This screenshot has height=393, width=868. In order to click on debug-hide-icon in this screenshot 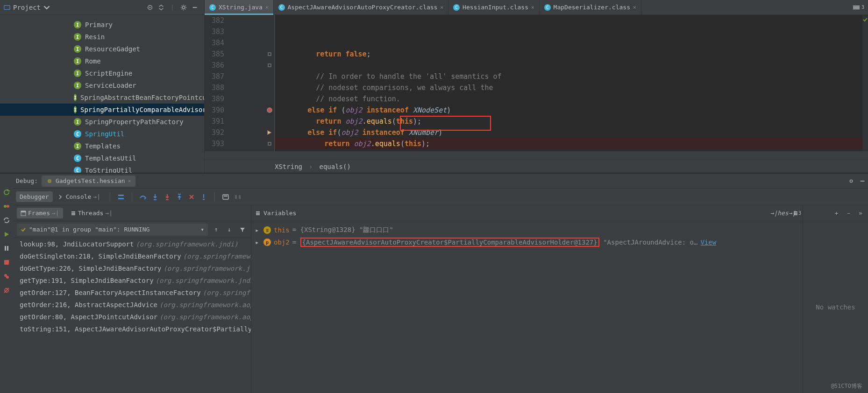, I will do `click(862, 181)`.